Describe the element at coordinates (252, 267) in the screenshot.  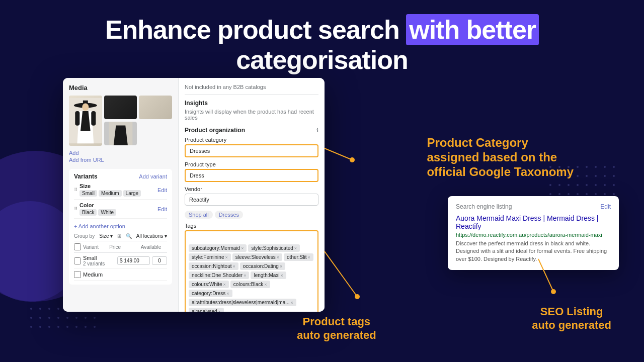
I see `tags-section: Tags subcategory:Mermaid × style:Sophist…` at that location.